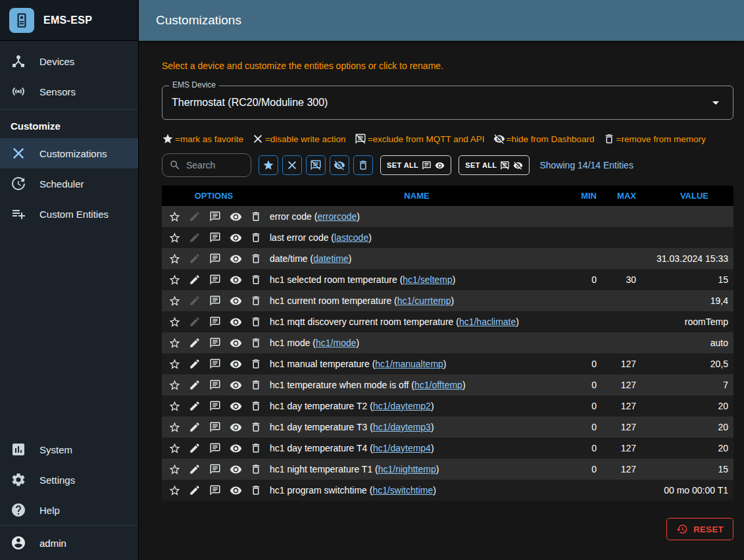 Image resolution: width=744 pixels, height=560 pixels. I want to click on sidebar-item-custom-entities: Custom Entities, so click(69, 214).